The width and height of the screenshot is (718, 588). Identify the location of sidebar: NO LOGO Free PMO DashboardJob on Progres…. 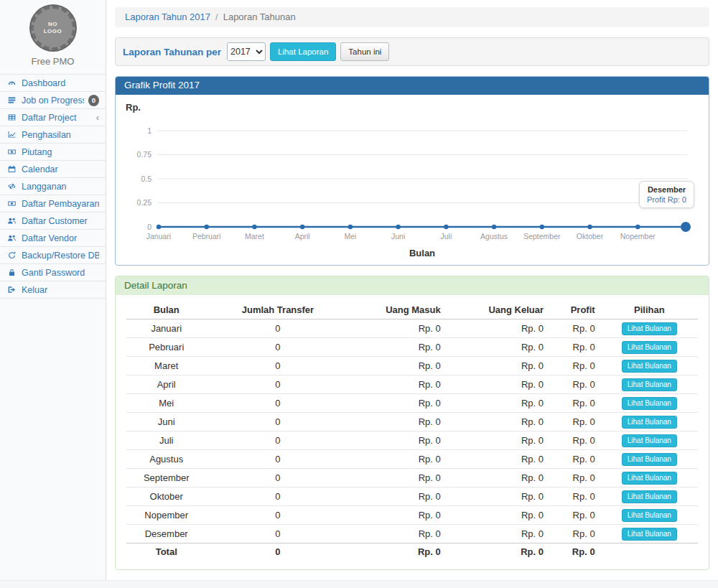
(53, 290).